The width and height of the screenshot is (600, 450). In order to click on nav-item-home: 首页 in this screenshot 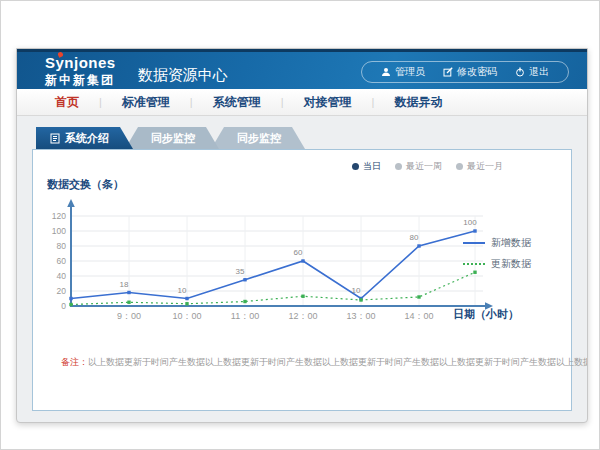, I will do `click(67, 102)`.